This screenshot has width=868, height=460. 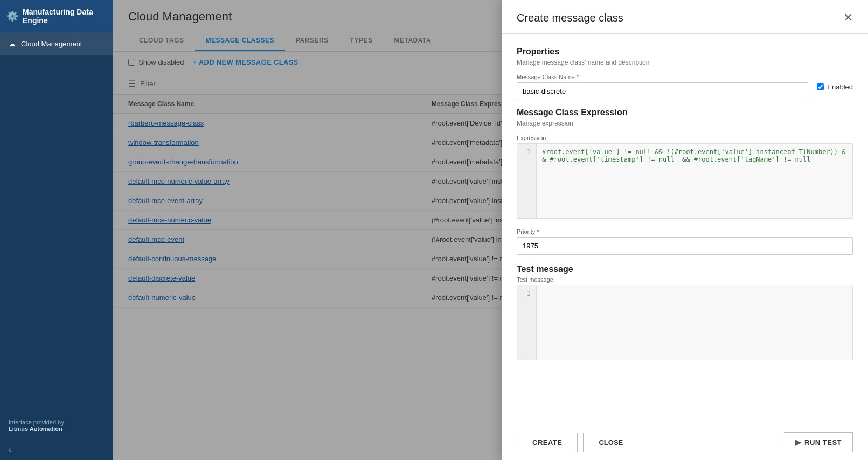 What do you see at coordinates (820, 87) in the screenshot?
I see `enabled-checkbox` at bounding box center [820, 87].